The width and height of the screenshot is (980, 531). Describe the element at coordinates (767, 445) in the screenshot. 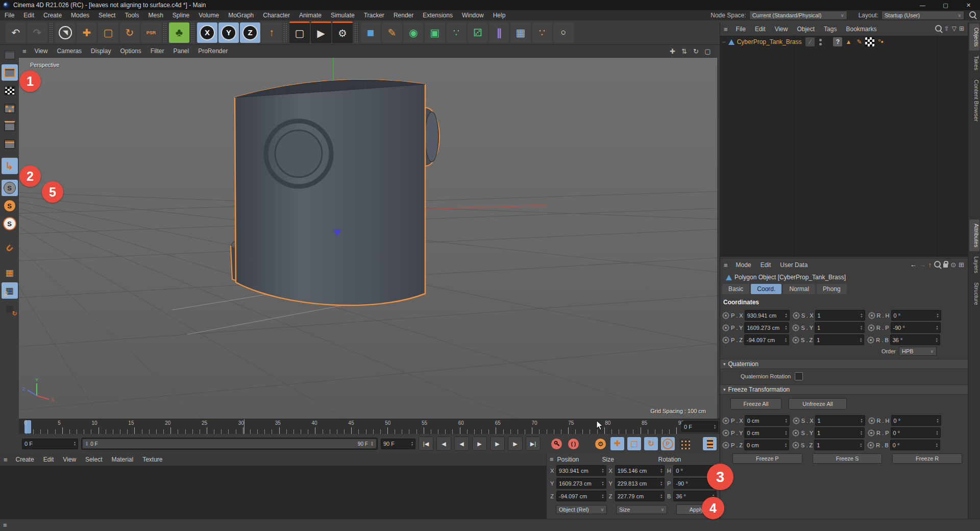

I see `freeze-pz-field: 0 cm▴▾` at that location.